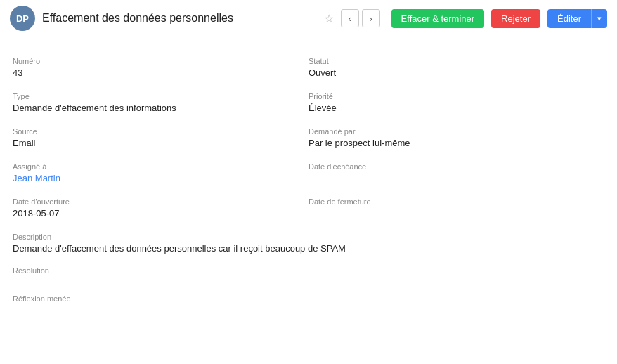  I want to click on field-resolution: Résolution, so click(308, 275).